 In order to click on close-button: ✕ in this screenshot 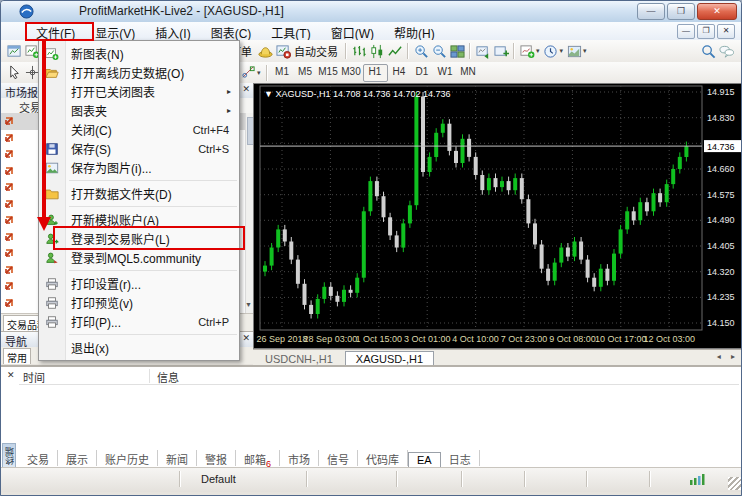, I will do `click(717, 12)`.